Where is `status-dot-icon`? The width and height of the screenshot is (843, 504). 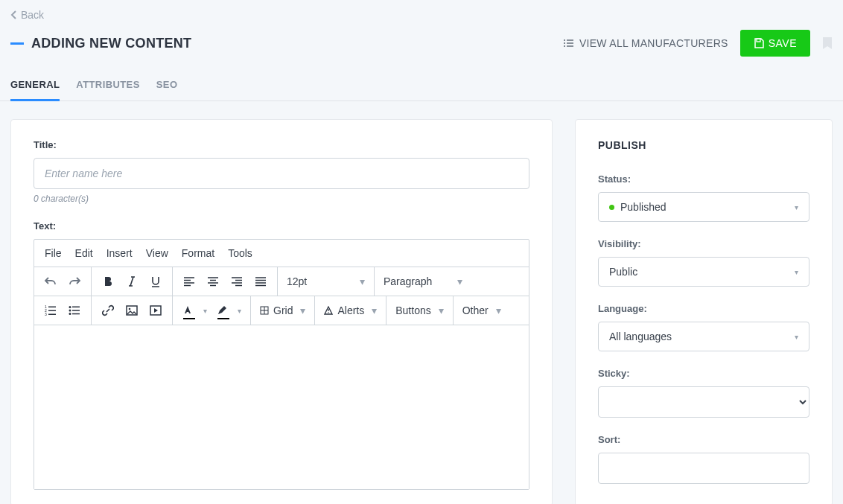 status-dot-icon is located at coordinates (612, 207).